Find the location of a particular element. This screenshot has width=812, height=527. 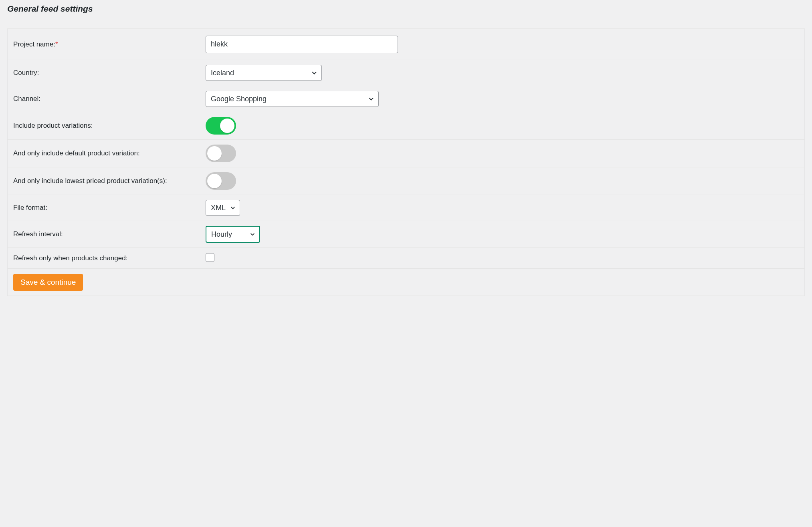

row-file-format: File format: XML is located at coordinates (406, 208).